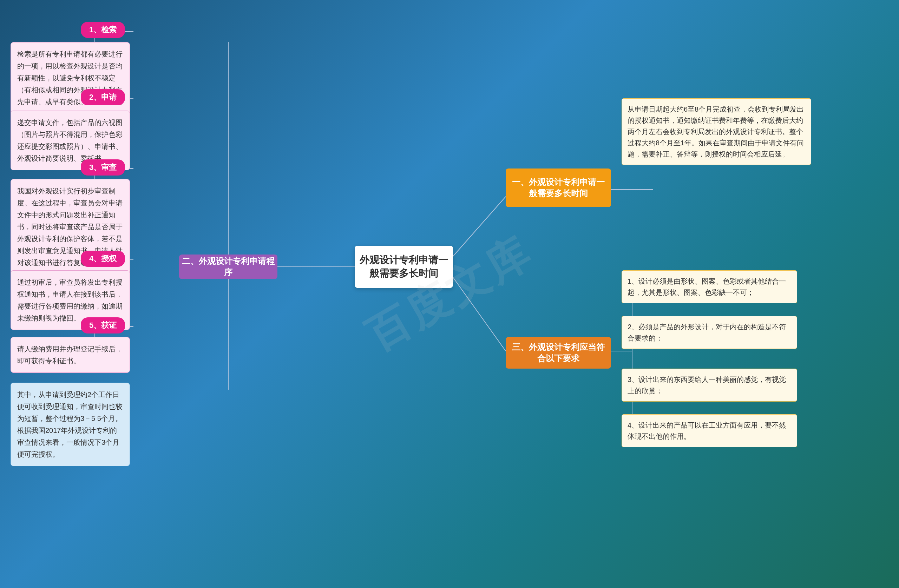 The height and width of the screenshot is (588, 899). I want to click on right-main-node-2: 三、外观设计专利应当符合以下要求, so click(558, 353).